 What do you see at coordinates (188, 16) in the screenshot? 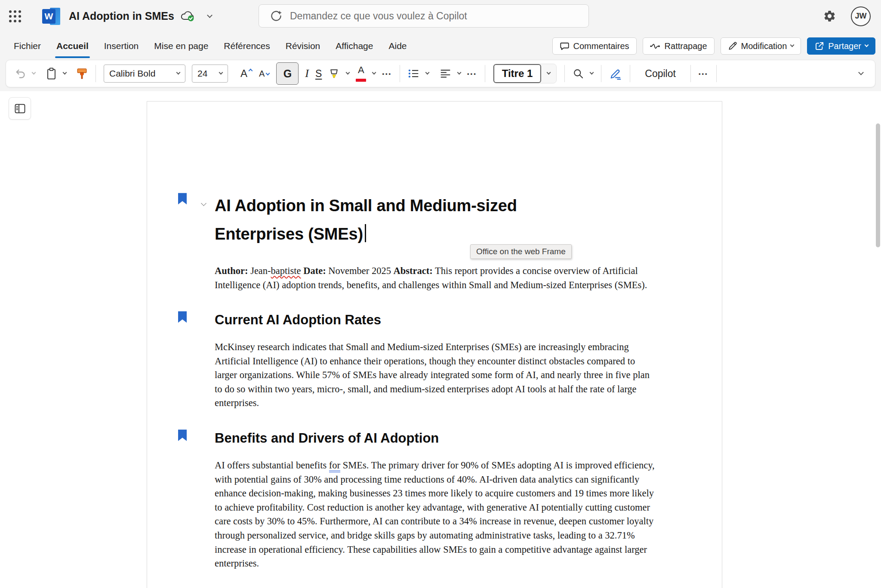
I see `saved-to-cloud-icon` at bounding box center [188, 16].